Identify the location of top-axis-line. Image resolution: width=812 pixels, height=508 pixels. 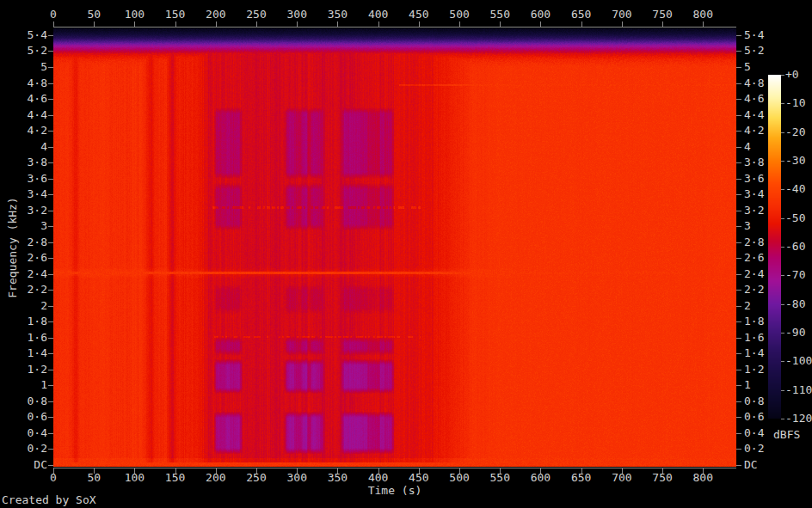
(395, 28).